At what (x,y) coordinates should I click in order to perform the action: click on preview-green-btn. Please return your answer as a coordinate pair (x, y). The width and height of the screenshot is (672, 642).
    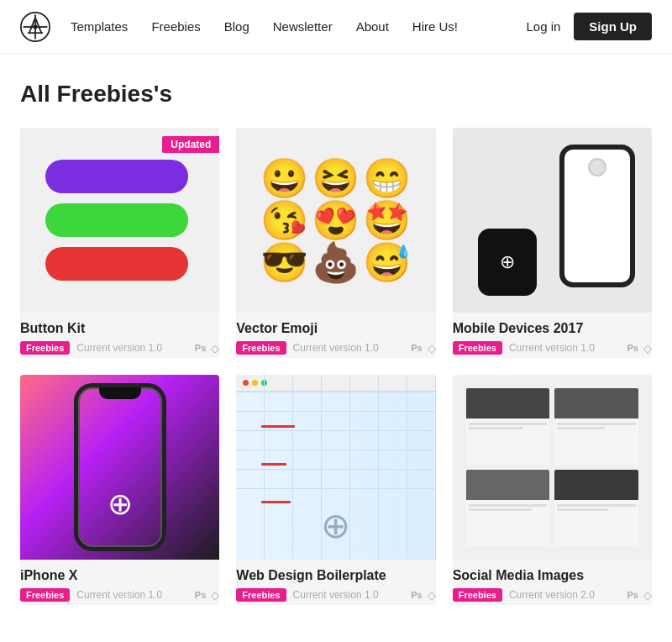
    Looking at the image, I should click on (117, 220).